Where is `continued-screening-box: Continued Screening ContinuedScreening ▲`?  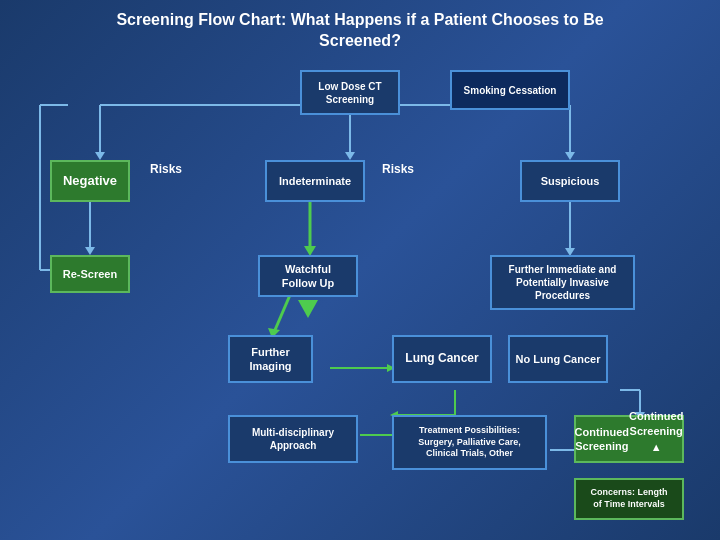
continued-screening-box: Continued Screening ContinuedScreening ▲ is located at coordinates (629, 439).